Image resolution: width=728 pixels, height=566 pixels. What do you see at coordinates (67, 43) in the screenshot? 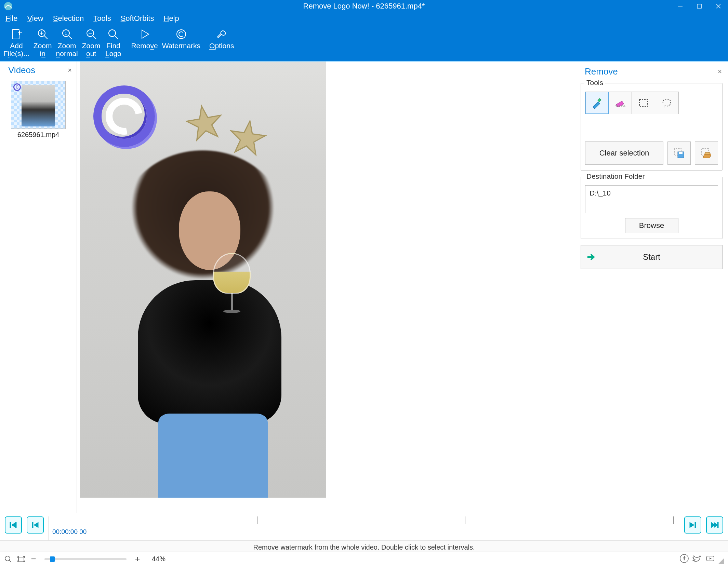
I see `zoom-normal-button: 1 Zoomnormal` at bounding box center [67, 43].